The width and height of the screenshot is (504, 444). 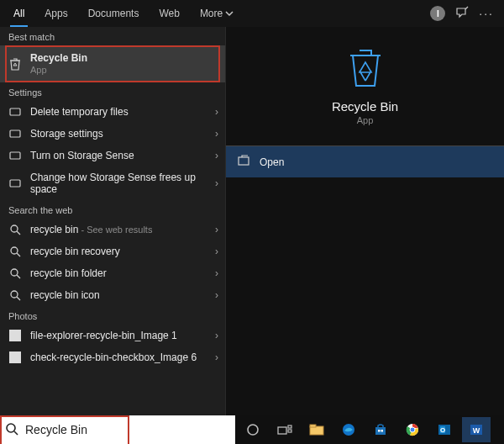 I want to click on section-best-match: Best match, so click(x=113, y=36).